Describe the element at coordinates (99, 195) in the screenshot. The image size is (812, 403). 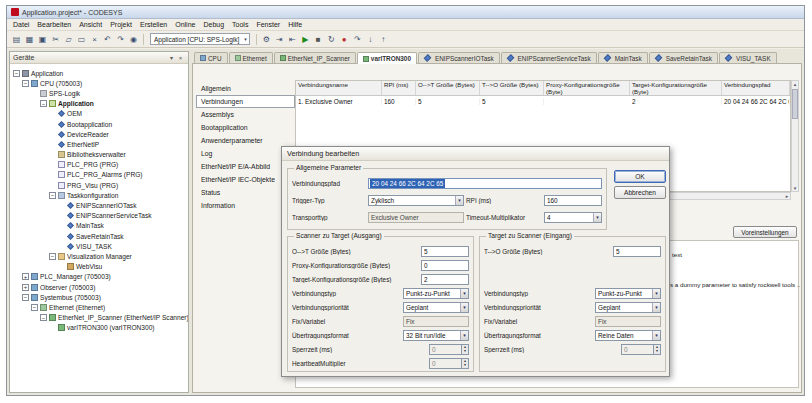
I see `tree-item-taskkonfiguration: −Taskkonfiguration` at that location.